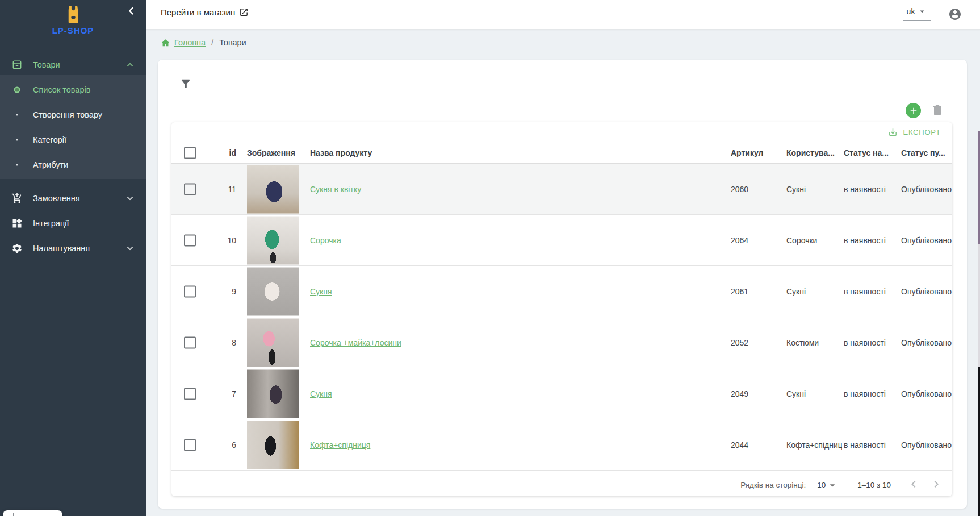  What do you see at coordinates (562, 153) in the screenshot?
I see `table-header: id Зображення Назва продукту Артикул Кор…` at bounding box center [562, 153].